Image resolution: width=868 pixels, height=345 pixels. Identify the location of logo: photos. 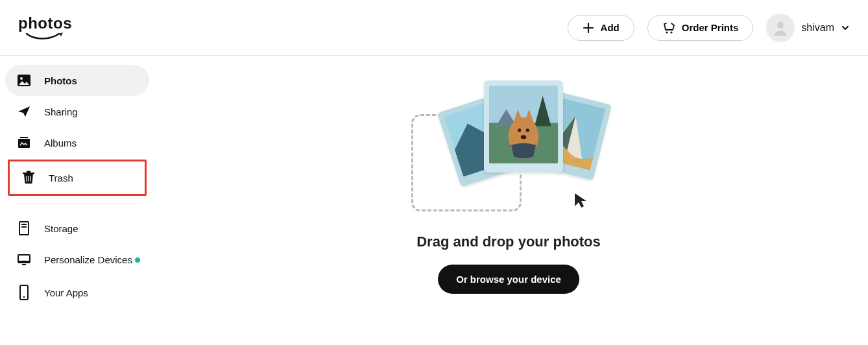
(45, 28).